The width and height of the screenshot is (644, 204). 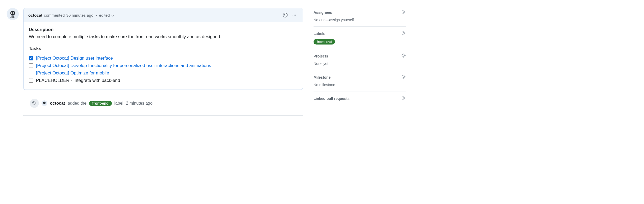 I want to click on tasks-heading: Tasks, so click(x=163, y=49).